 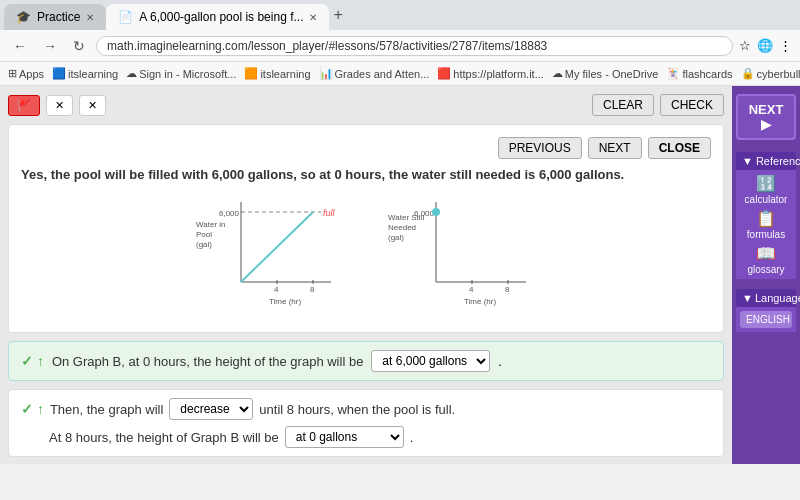 I want to click on bookmark-grades: 📊 Grades and Atten..., so click(x=374, y=74).